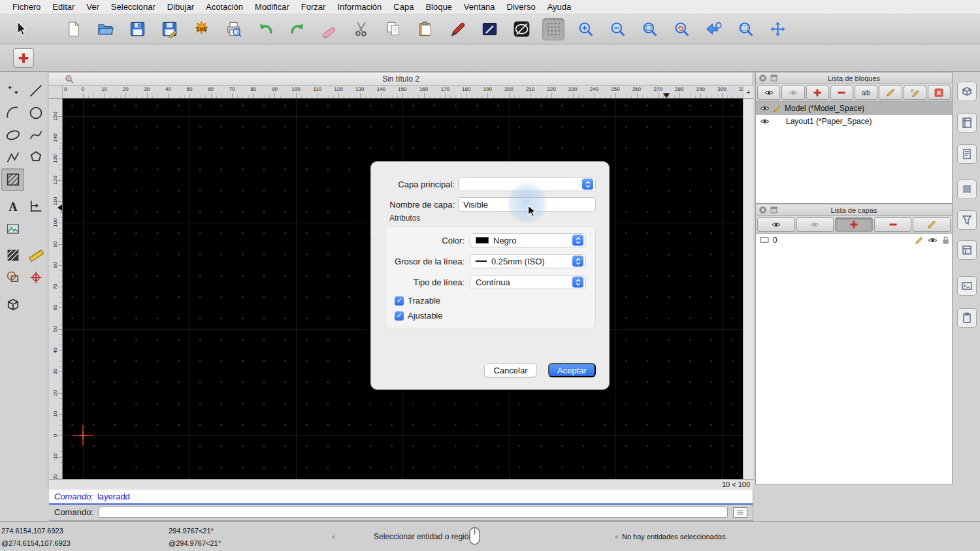 This screenshot has width=980, height=551. What do you see at coordinates (20, 29) in the screenshot?
I see `cursor-button` at bounding box center [20, 29].